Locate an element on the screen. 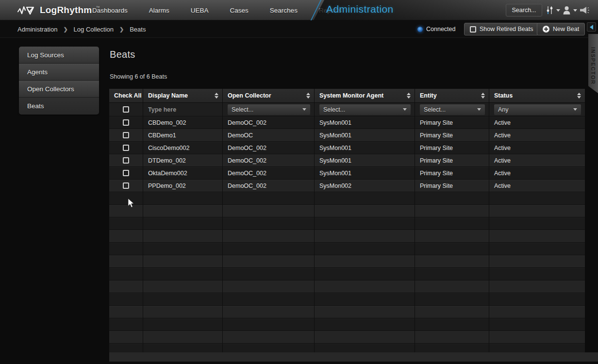  filter-cell-entity: Select... is located at coordinates (452, 110).